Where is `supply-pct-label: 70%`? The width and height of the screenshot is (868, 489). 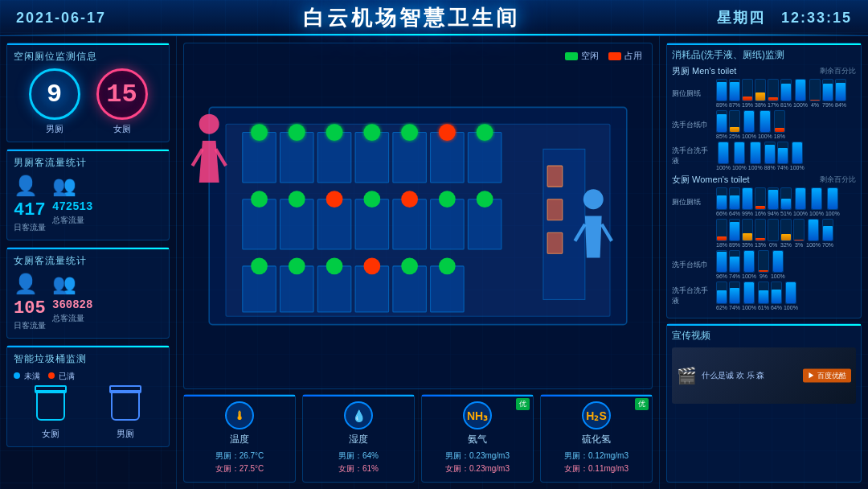
supply-pct-label: 70% is located at coordinates (828, 244).